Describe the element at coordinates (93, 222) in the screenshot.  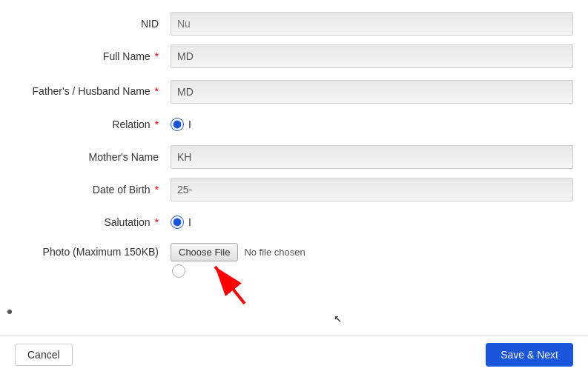
I see `salutation-label: Salutation *` at that location.